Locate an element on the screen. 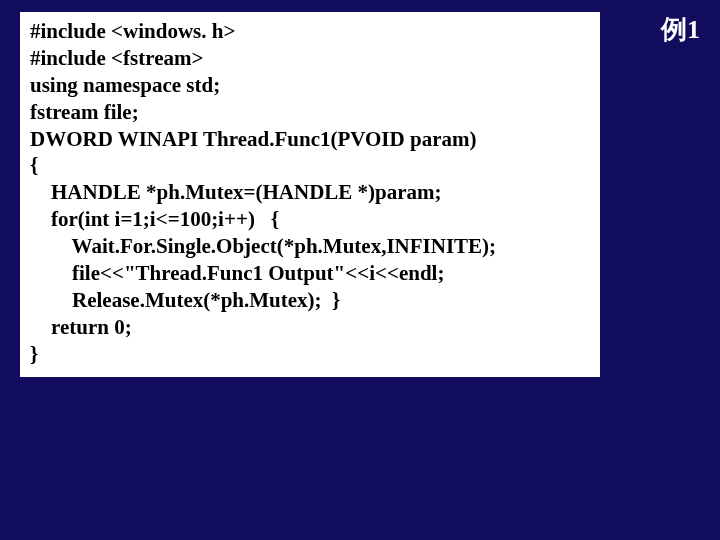 This screenshot has width=720, height=540. code-line: Release.Mutex(*ph.Mutex); } is located at coordinates (310, 300).